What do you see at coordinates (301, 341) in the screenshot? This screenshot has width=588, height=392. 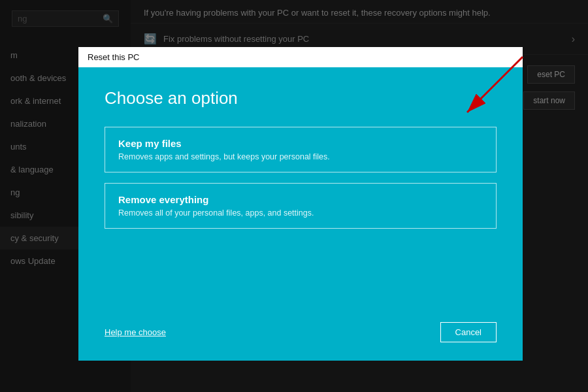 I see `dialog-footer: Help me choose Cancel` at bounding box center [301, 341].